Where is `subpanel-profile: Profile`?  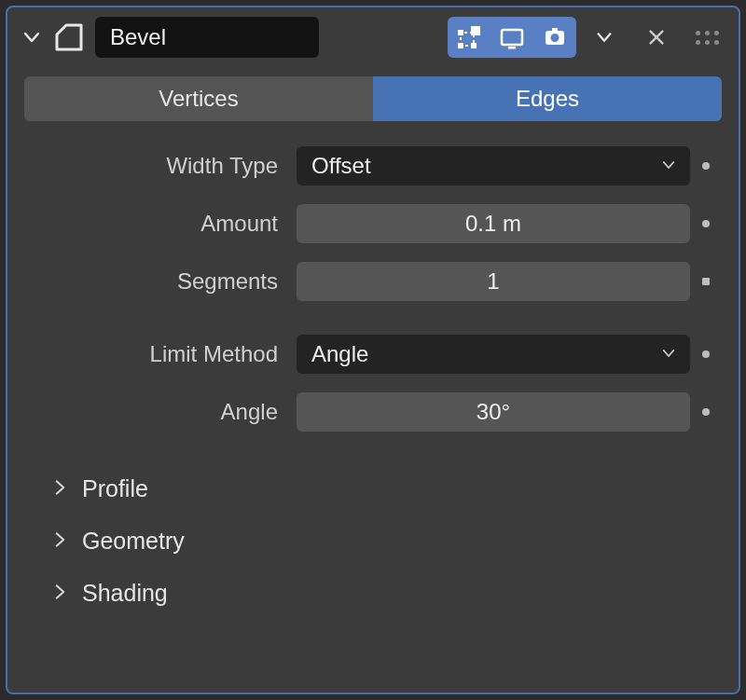 subpanel-profile: Profile is located at coordinates (373, 488).